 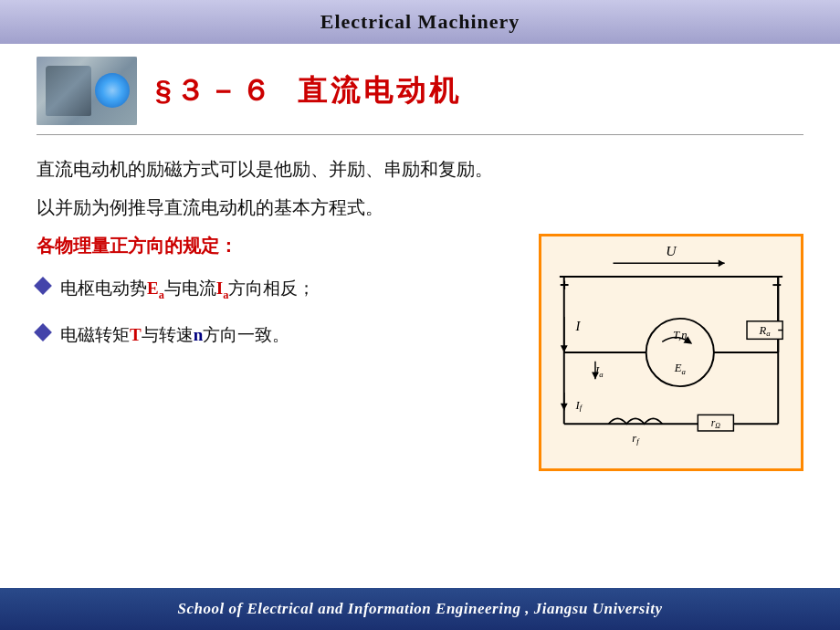 I want to click on bullet-text-1: 电枢电动势Ea与电流Ia方向相反；, so click(x=290, y=290).